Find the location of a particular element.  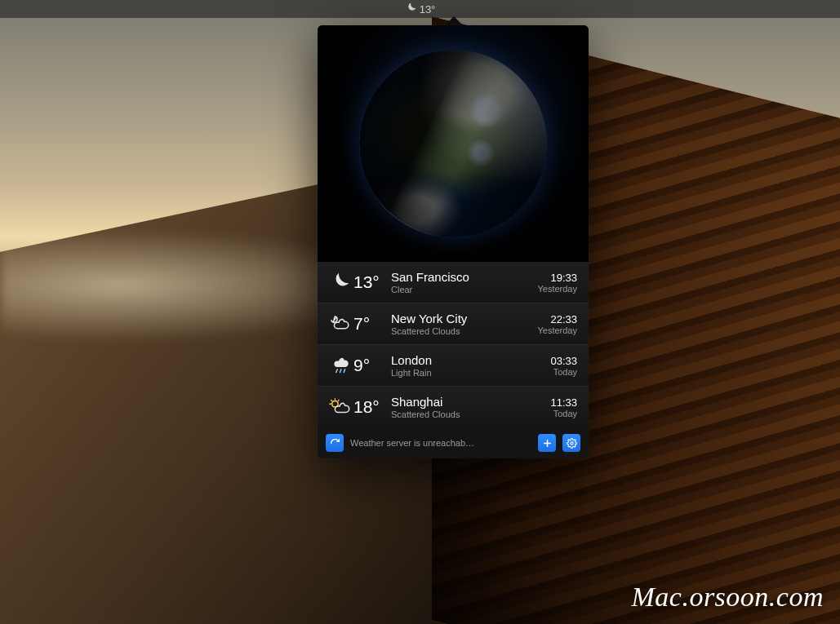

rain-cloud-icon is located at coordinates (340, 365).